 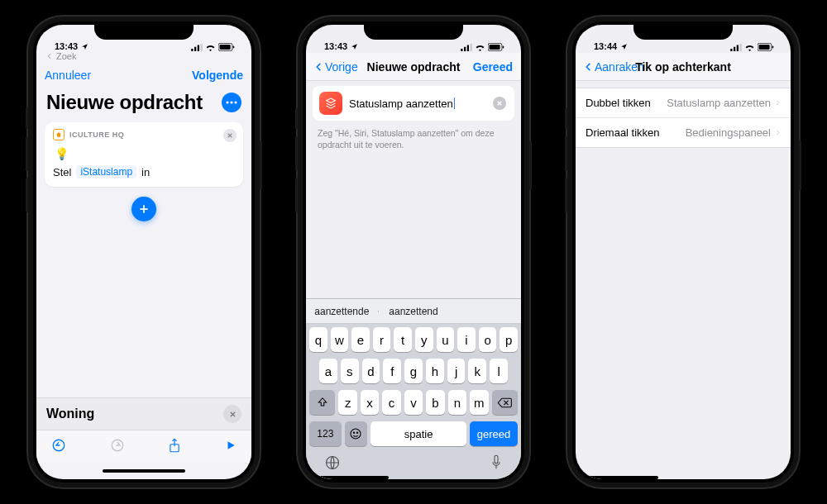 I want to click on play-icon, so click(x=231, y=447).